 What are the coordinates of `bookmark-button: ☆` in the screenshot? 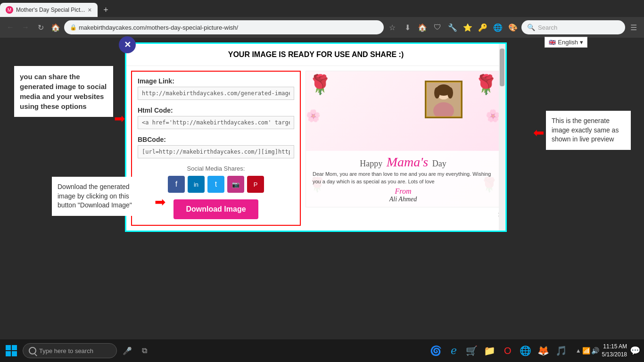 It's located at (392, 27).